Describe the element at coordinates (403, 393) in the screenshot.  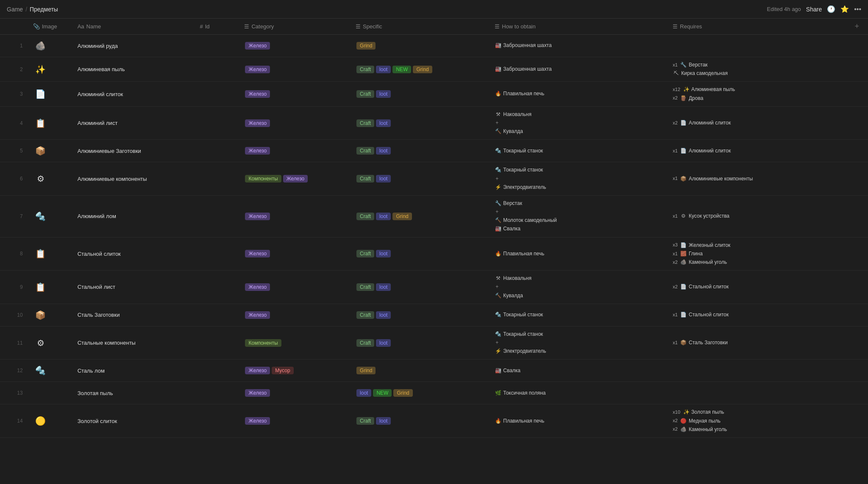
I see `specific-tag: Grind` at that location.